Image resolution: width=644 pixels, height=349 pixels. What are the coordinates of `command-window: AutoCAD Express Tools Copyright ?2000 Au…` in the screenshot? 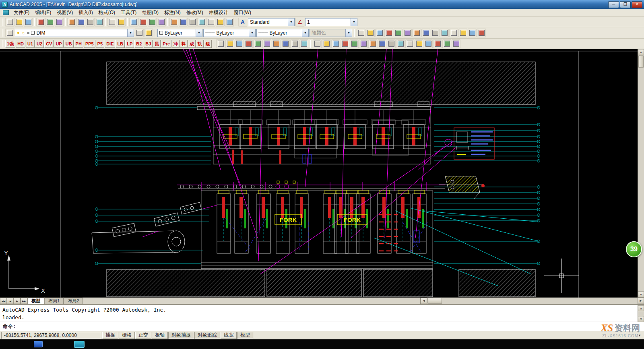 It's located at (322, 318).